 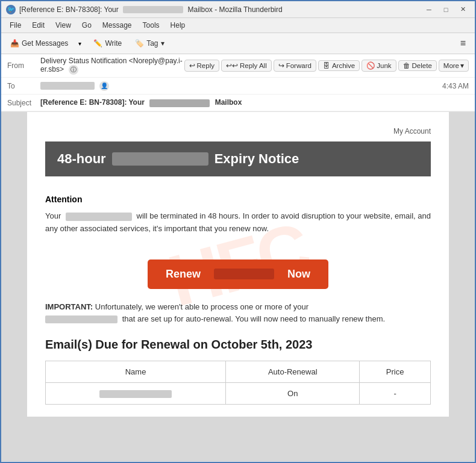 I want to click on menu-message: Message, so click(x=117, y=25).